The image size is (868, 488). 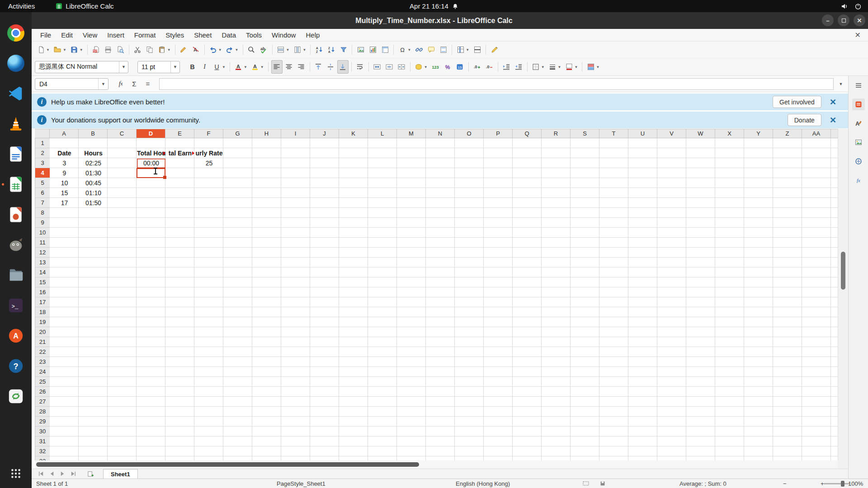 I want to click on cell-b4: 01:30, so click(x=93, y=174).